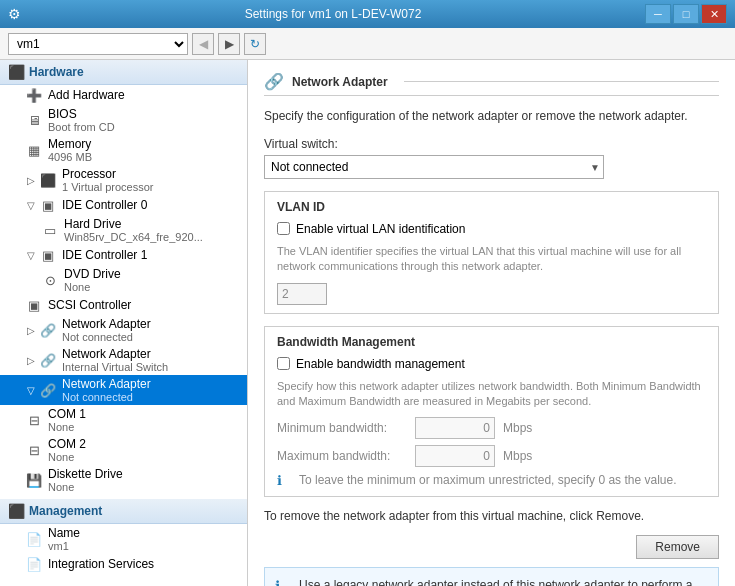 This screenshot has height=586, width=735. What do you see at coordinates (108, 187) in the screenshot?
I see `processor-sub: 1 Virtual processor` at bounding box center [108, 187].